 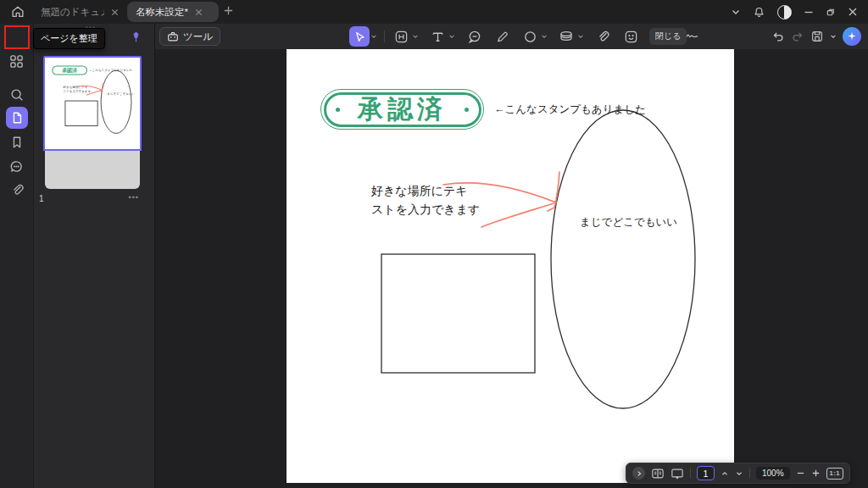 I want to click on sparkle-icon, so click(x=852, y=36).